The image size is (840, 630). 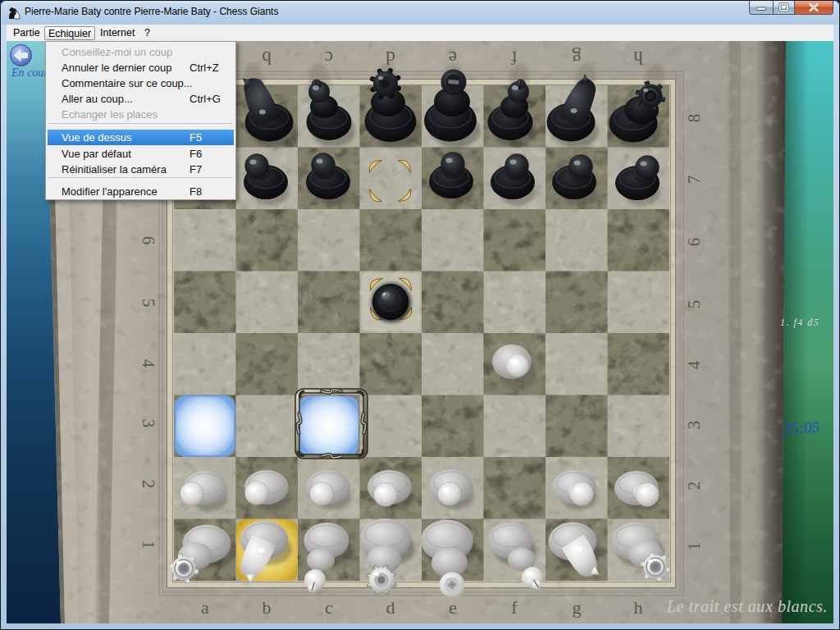 I want to click on svg-text: Le trait est aux blancs., so click(x=746, y=606).